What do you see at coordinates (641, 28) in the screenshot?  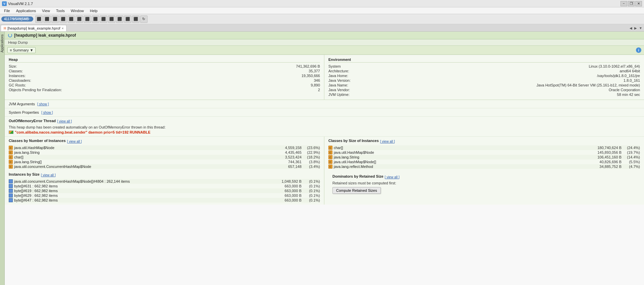 I see `tab-menu-button: ▼` at bounding box center [641, 28].